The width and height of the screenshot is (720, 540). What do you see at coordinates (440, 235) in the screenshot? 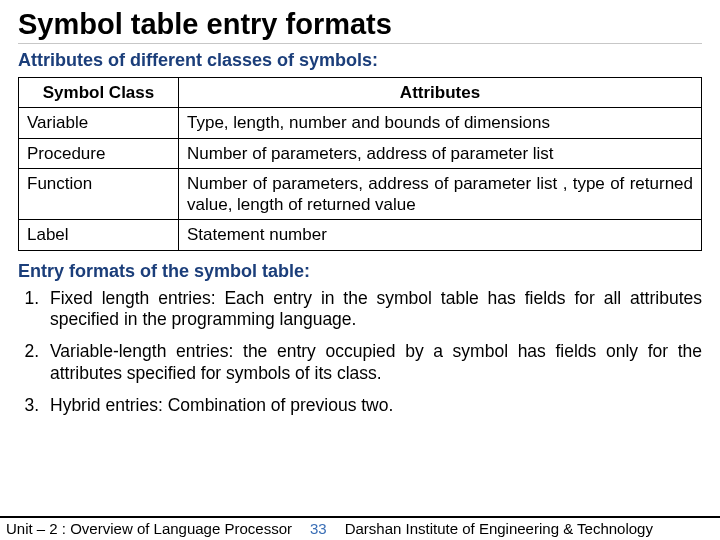
I see `table-cell: Statement number` at bounding box center [440, 235].